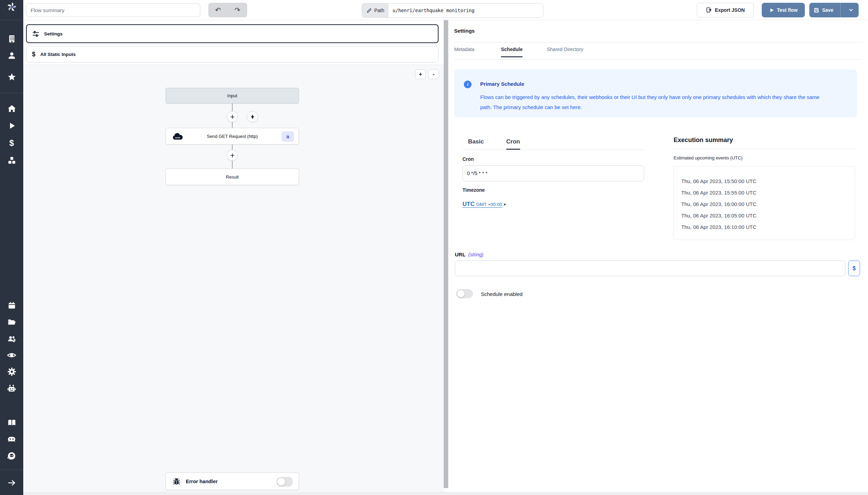 This screenshot has height=495, width=868. Describe the element at coordinates (12, 423) in the screenshot. I see `sidebar-item-docs` at that location.